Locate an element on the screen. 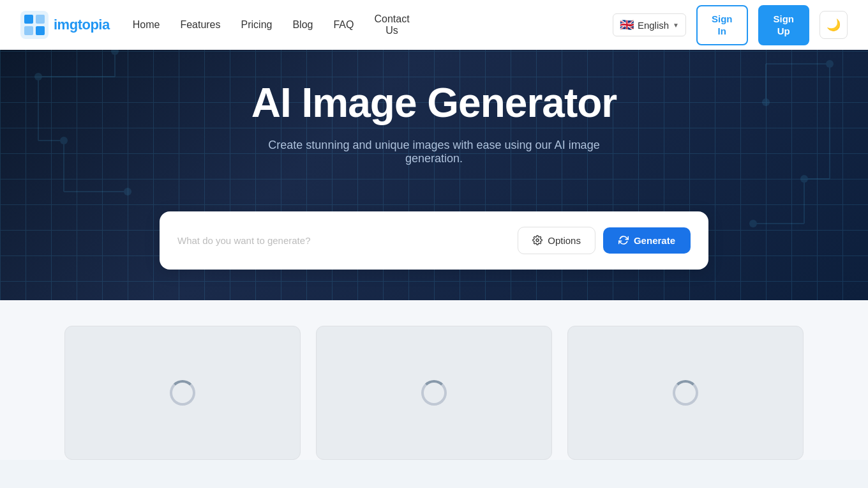 The width and height of the screenshot is (868, 488). hero-title: AI Image Generator is located at coordinates (434, 103).